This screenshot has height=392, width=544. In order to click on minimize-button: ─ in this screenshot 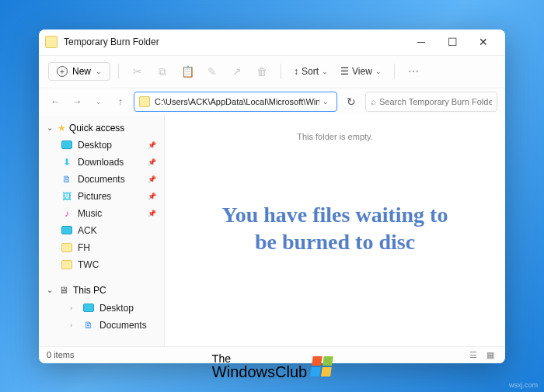, I will do `click(421, 42)`.